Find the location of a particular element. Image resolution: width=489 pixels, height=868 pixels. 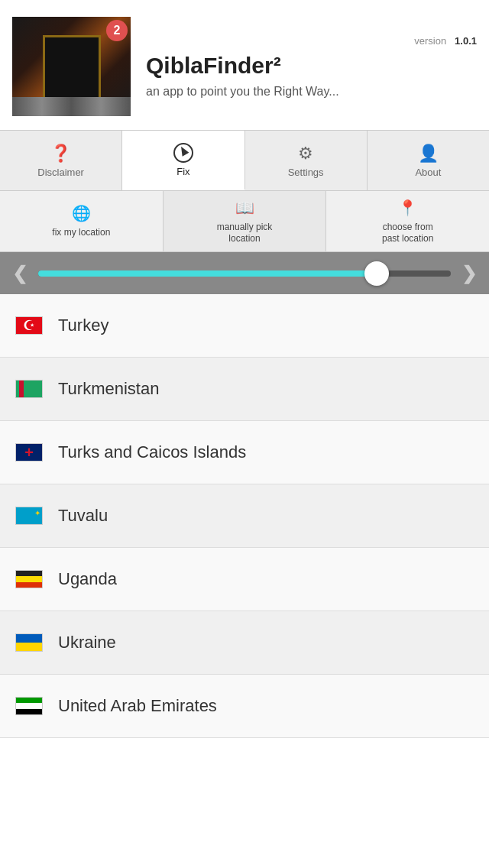

tab-settings: ⚙ Settings is located at coordinates (306, 160).